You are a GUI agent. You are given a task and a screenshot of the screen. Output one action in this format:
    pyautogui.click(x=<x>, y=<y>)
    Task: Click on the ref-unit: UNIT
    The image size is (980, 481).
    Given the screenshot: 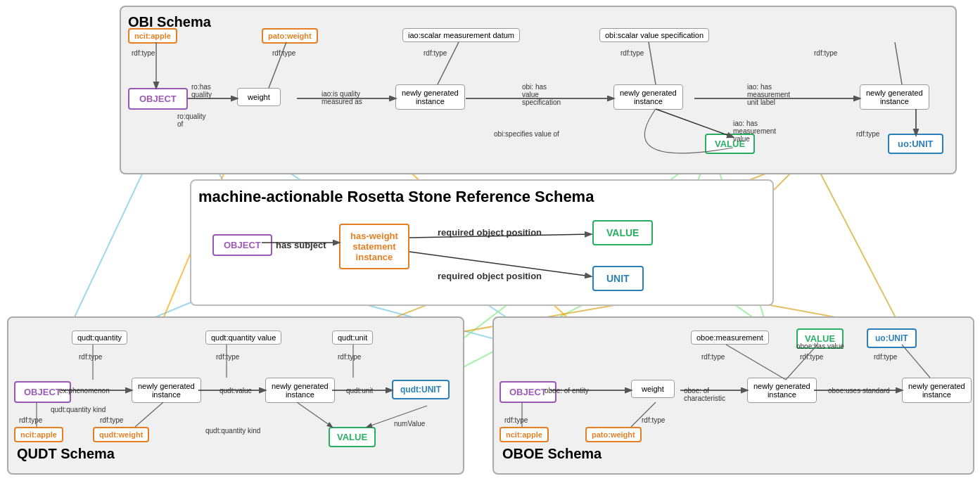 What is the action you would take?
    pyautogui.click(x=618, y=278)
    